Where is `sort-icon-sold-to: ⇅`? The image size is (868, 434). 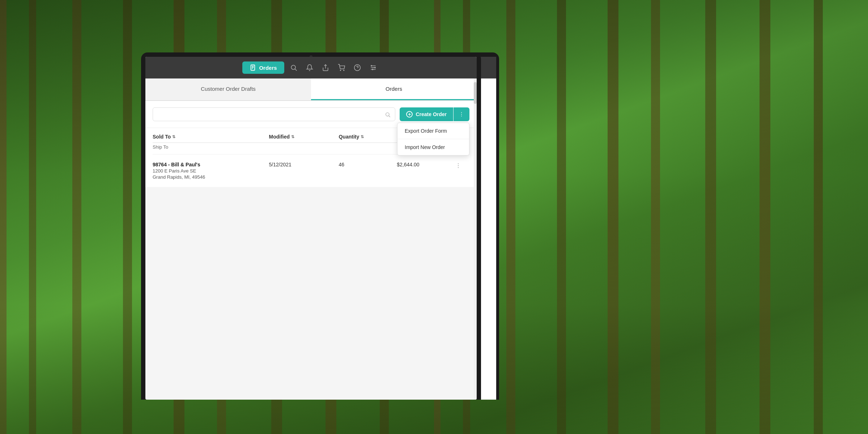
sort-icon-sold-to: ⇅ is located at coordinates (174, 137).